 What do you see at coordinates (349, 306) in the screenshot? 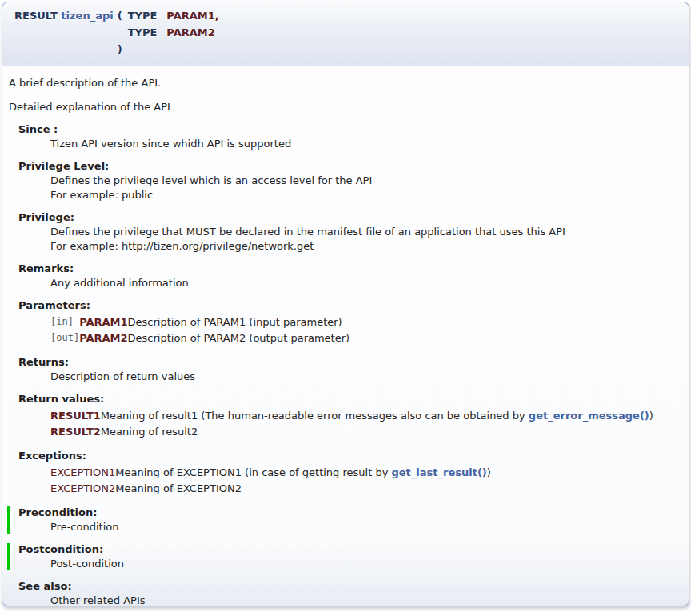
I see `parameters-heading: Parameters:` at bounding box center [349, 306].